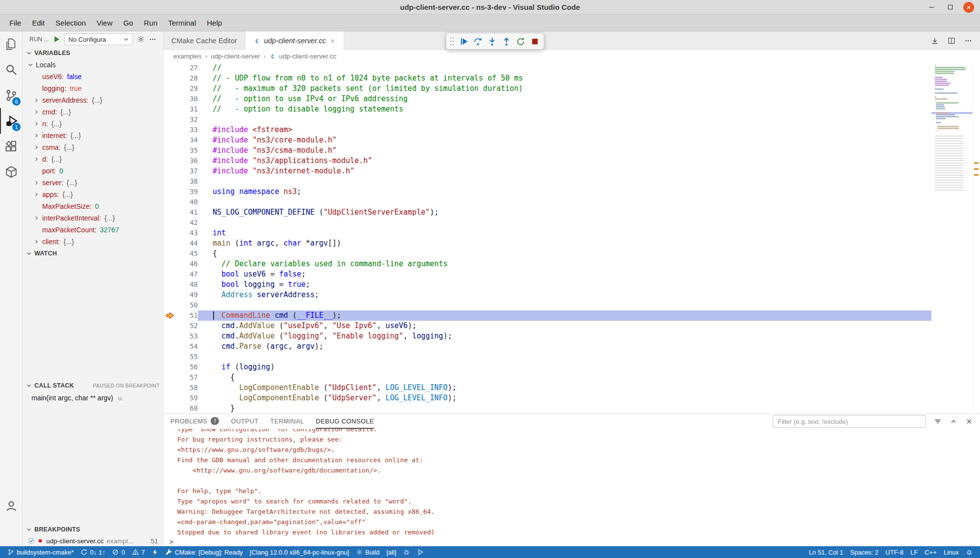 This screenshot has height=558, width=980. Describe the element at coordinates (105, 23) in the screenshot. I see `menu-view: View` at that location.